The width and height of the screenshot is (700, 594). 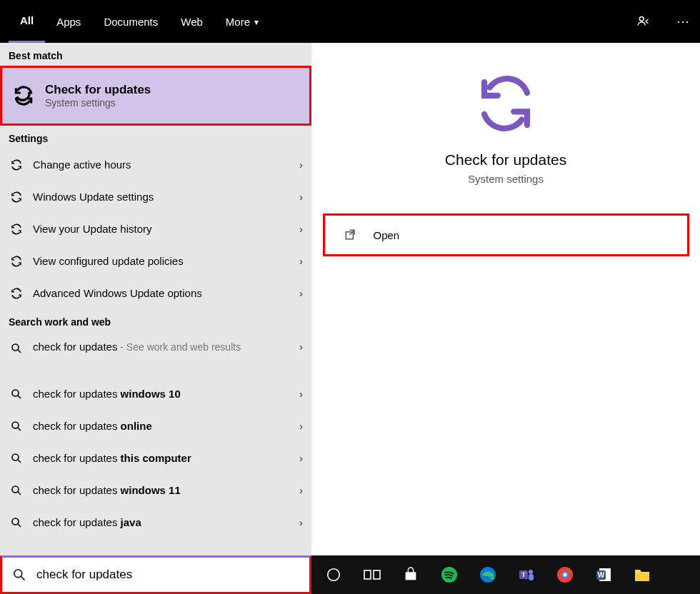 What do you see at coordinates (191, 21) in the screenshot?
I see `tab-web: Web` at bounding box center [191, 21].